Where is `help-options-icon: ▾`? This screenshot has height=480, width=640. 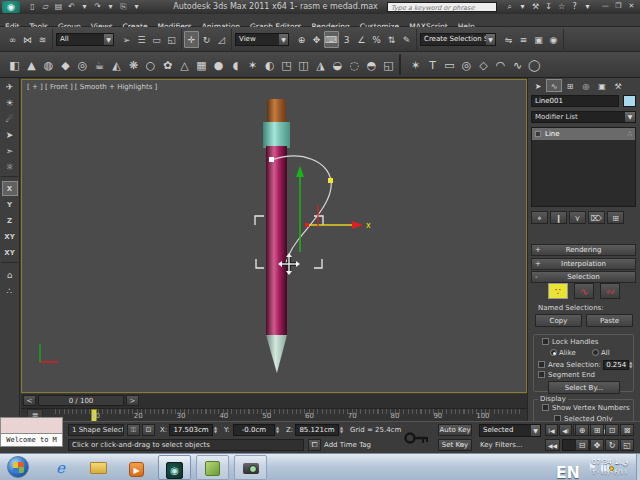
help-options-icon: ▾ is located at coordinates (588, 6).